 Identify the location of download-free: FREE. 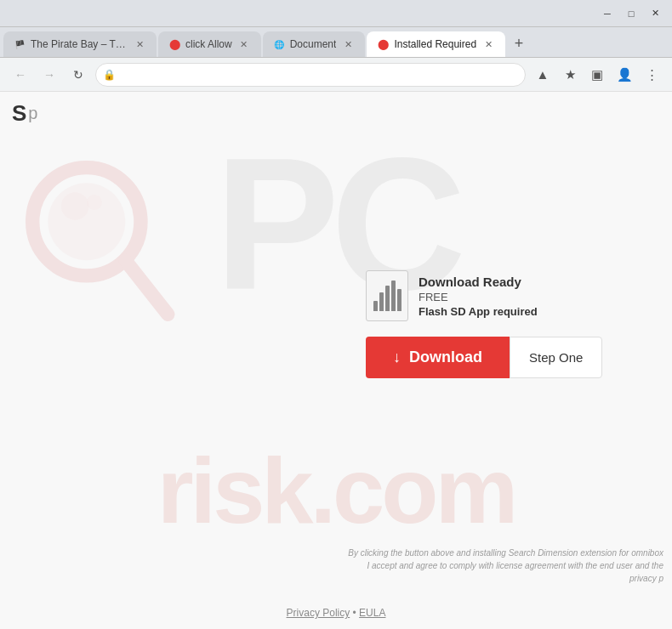
(478, 298).